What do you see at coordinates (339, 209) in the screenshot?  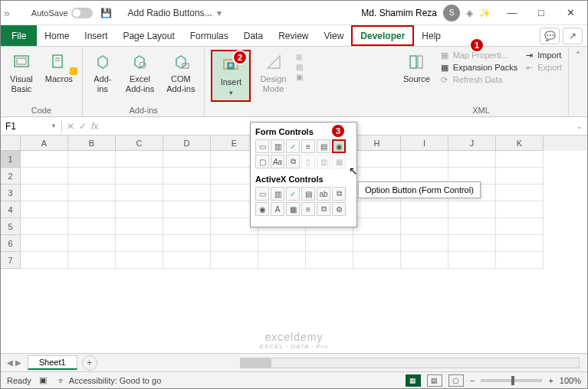 I see `ax-more-icon: ⚙` at bounding box center [339, 209].